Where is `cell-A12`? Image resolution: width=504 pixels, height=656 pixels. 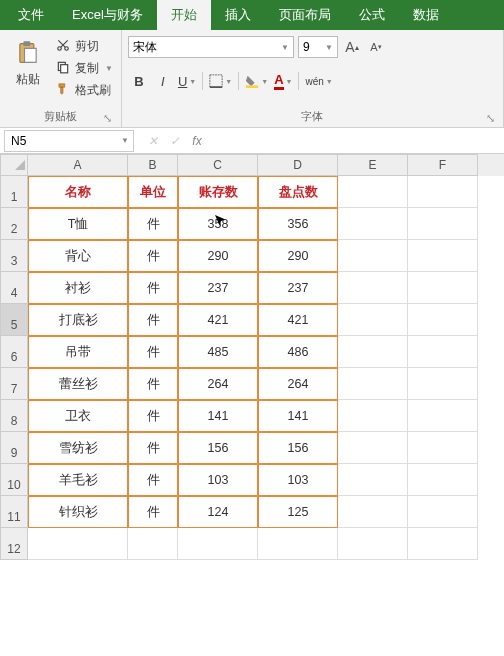 cell-A12 is located at coordinates (78, 544).